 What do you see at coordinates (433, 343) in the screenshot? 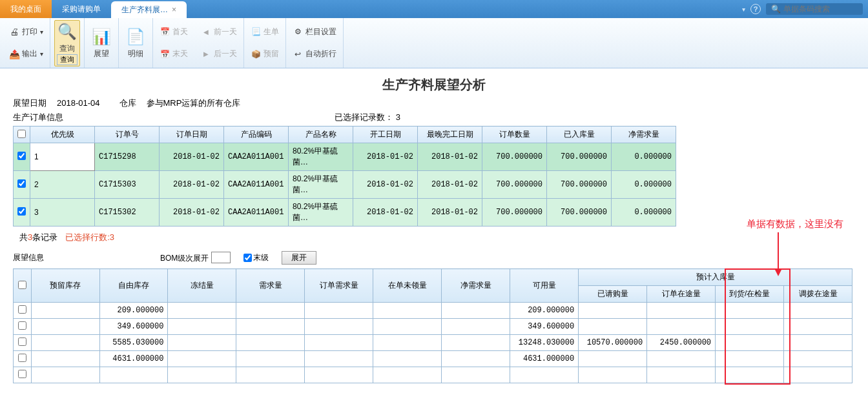
I see `table-row: 5585.030000 13248.030000 10570.000000 24…` at bounding box center [433, 343].